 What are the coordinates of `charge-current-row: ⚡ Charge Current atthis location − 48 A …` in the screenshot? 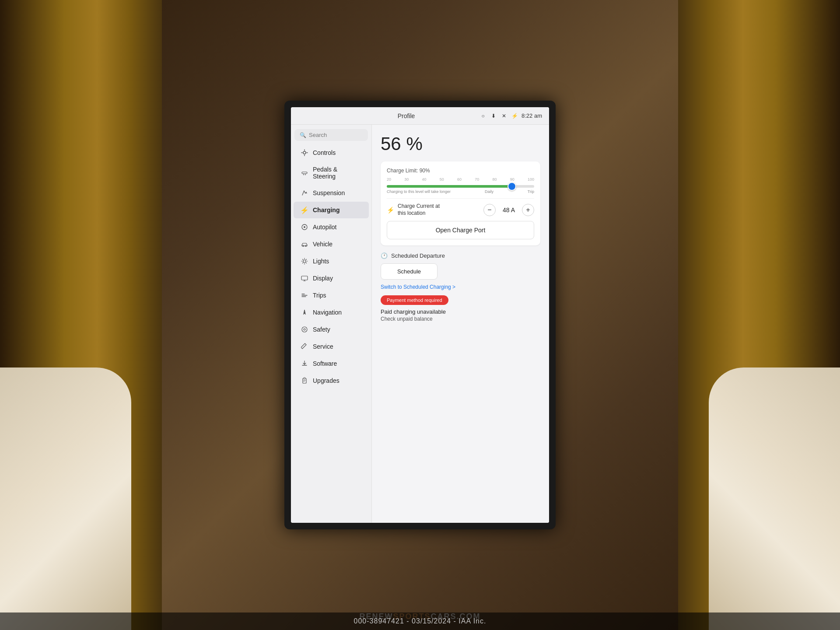 It's located at (460, 207).